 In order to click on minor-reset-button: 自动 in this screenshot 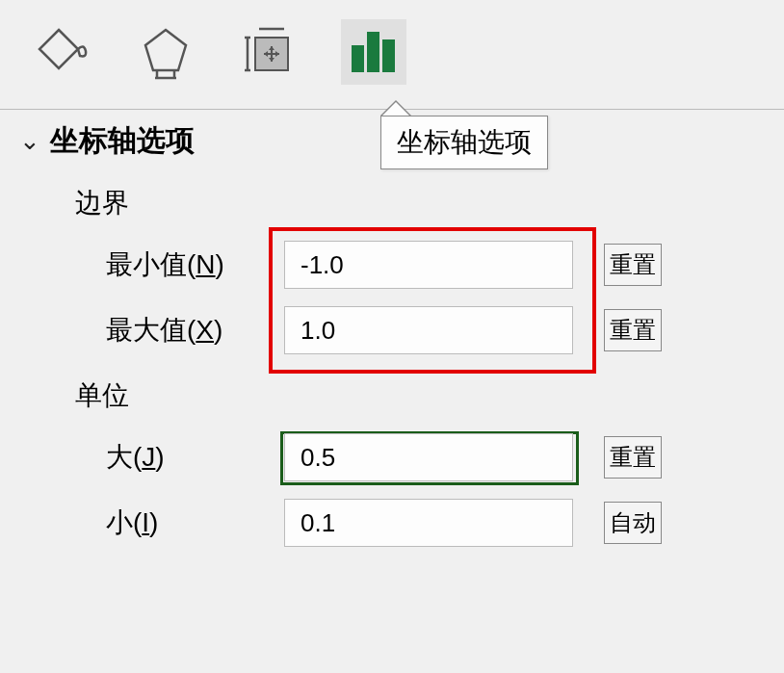, I will do `click(633, 523)`.